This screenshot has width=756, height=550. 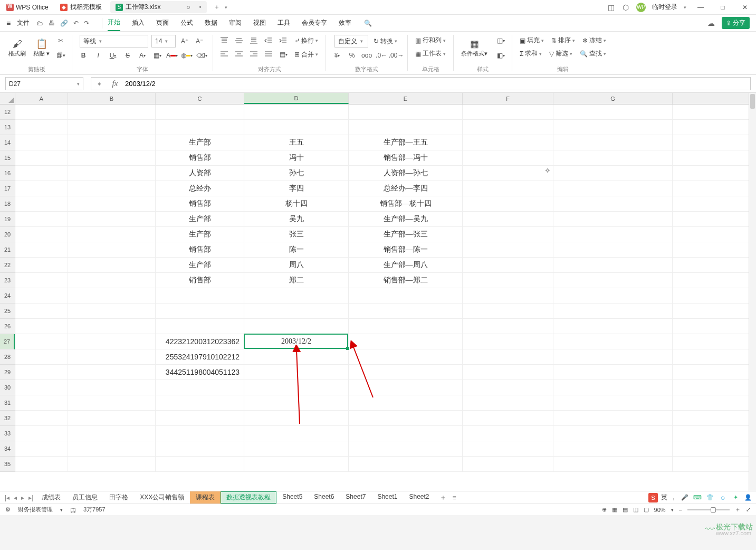 I want to click on cell-G34, so click(x=613, y=449).